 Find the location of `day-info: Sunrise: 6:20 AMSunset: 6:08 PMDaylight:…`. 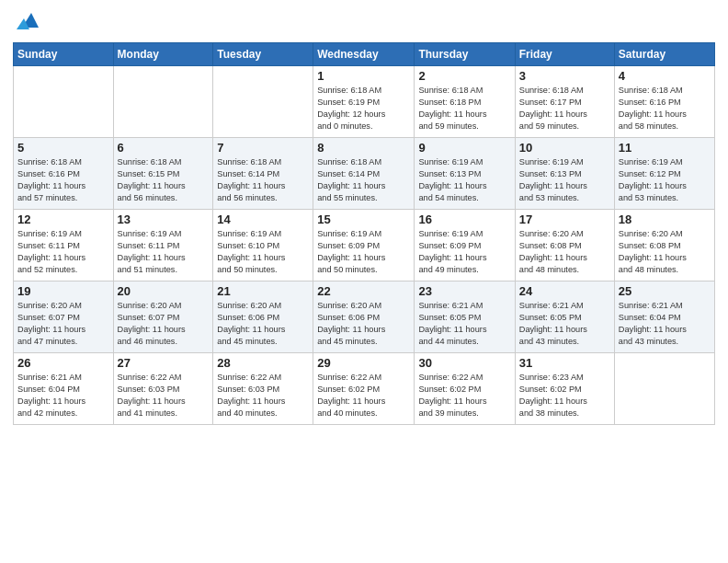

day-info: Sunrise: 6:20 AMSunset: 6:08 PMDaylight:… is located at coordinates (564, 252).